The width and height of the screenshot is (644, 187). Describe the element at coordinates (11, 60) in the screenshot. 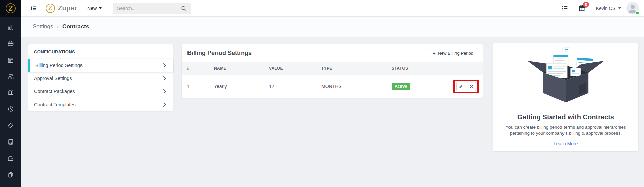

I see `sidebar-item-calendar` at that location.